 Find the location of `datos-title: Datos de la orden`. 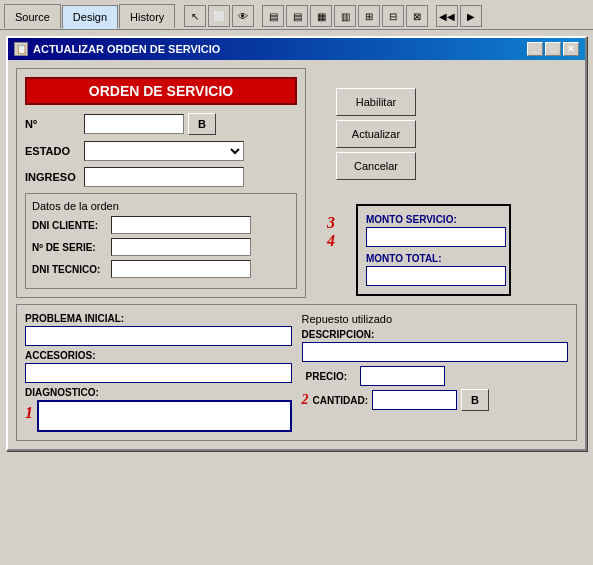

datos-title: Datos de la orden is located at coordinates (161, 206).